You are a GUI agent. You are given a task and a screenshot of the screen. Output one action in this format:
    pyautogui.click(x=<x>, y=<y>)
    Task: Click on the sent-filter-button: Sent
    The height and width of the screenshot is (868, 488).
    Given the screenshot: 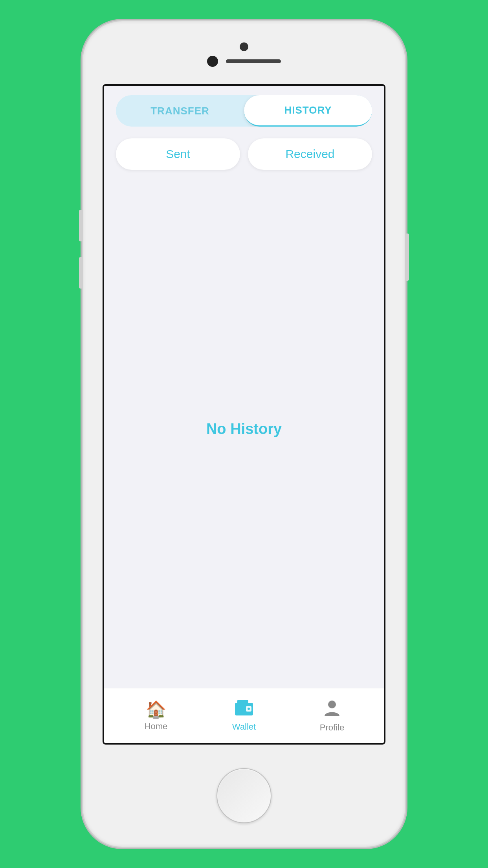 What is the action you would take?
    pyautogui.click(x=178, y=154)
    